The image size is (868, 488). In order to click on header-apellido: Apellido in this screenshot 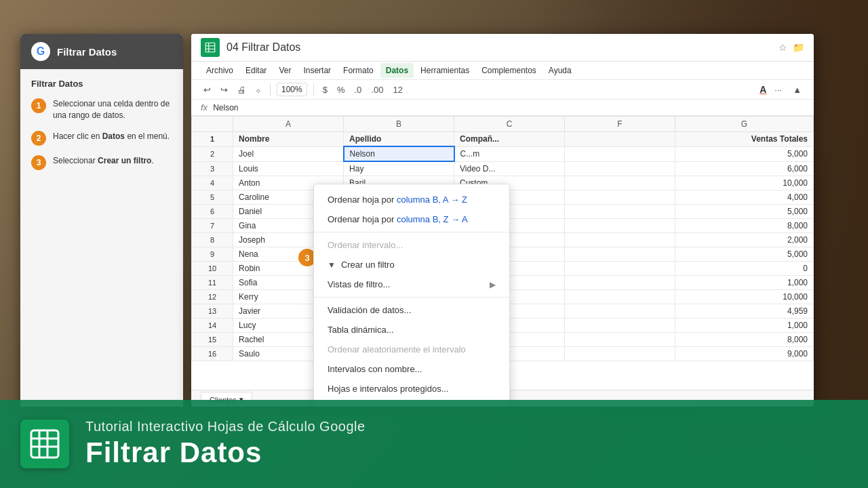, I will do `click(399, 140)`.